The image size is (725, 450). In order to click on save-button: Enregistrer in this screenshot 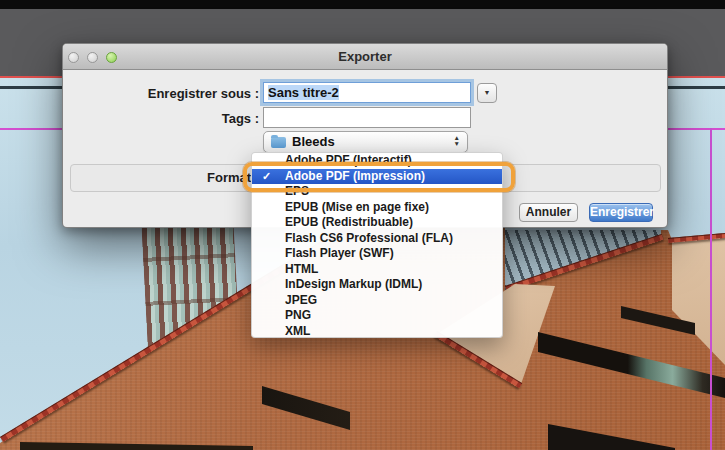, I will do `click(621, 212)`.